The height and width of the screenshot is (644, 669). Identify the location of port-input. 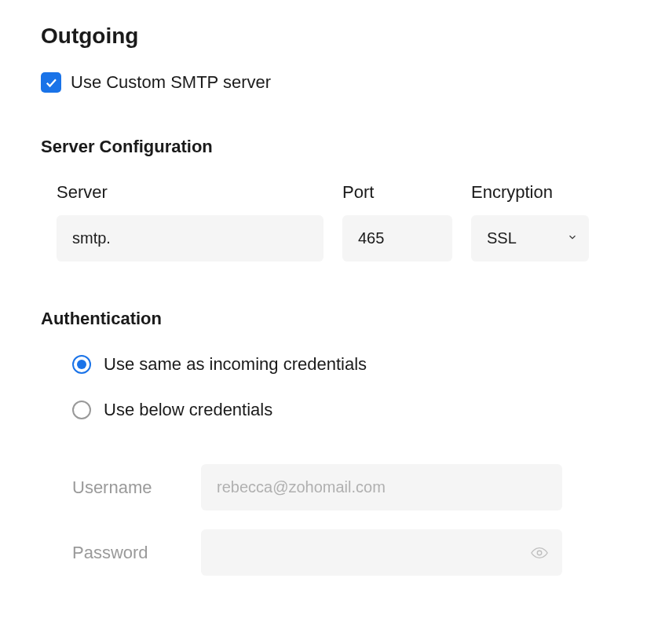
(397, 239).